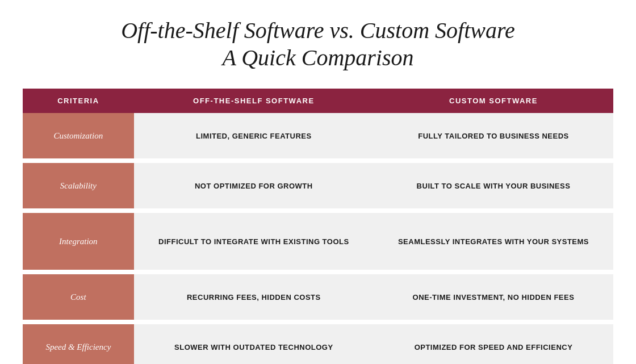  What do you see at coordinates (318, 101) in the screenshot?
I see `table-header-row: CRITERIA OFF-THE-SHELF SOFTWARE CUSTOM S…` at bounding box center [318, 101].